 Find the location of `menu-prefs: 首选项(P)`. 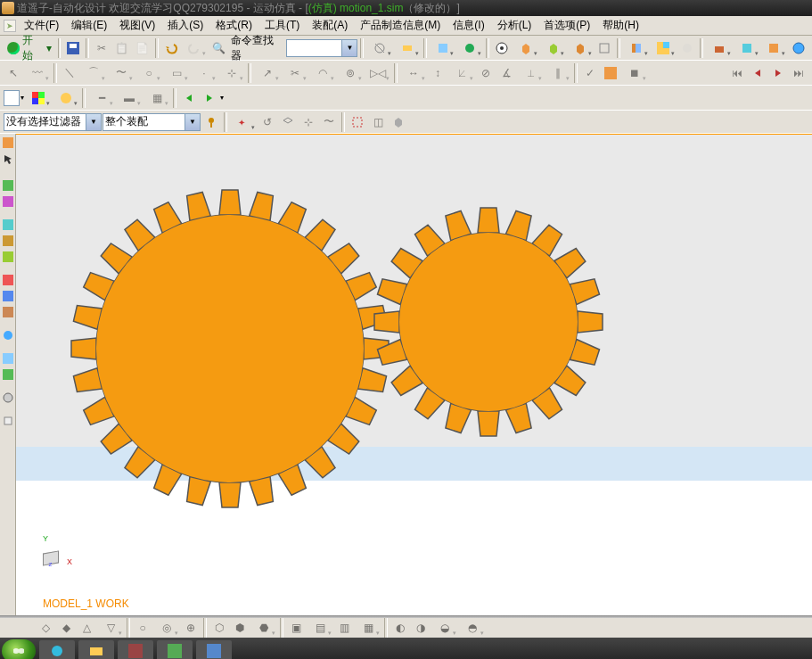

menu-prefs: 首选项(P) is located at coordinates (567, 25).